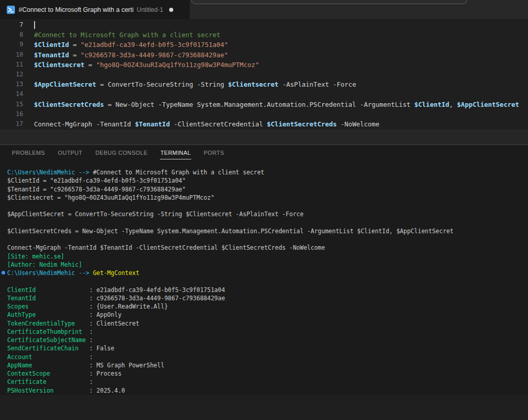  Describe the element at coordinates (268, 273) in the screenshot. I see `terminal-line: C:\Users\NedimMehic --> Get-MgContext` at that location.